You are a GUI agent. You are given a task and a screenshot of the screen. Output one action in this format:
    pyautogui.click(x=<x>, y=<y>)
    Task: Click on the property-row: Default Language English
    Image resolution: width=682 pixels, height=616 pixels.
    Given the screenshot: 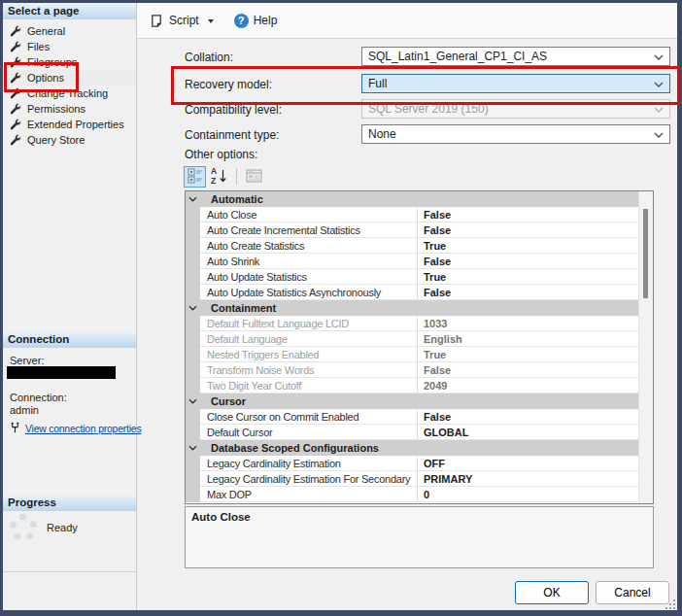 What is the action you would take?
    pyautogui.click(x=412, y=339)
    